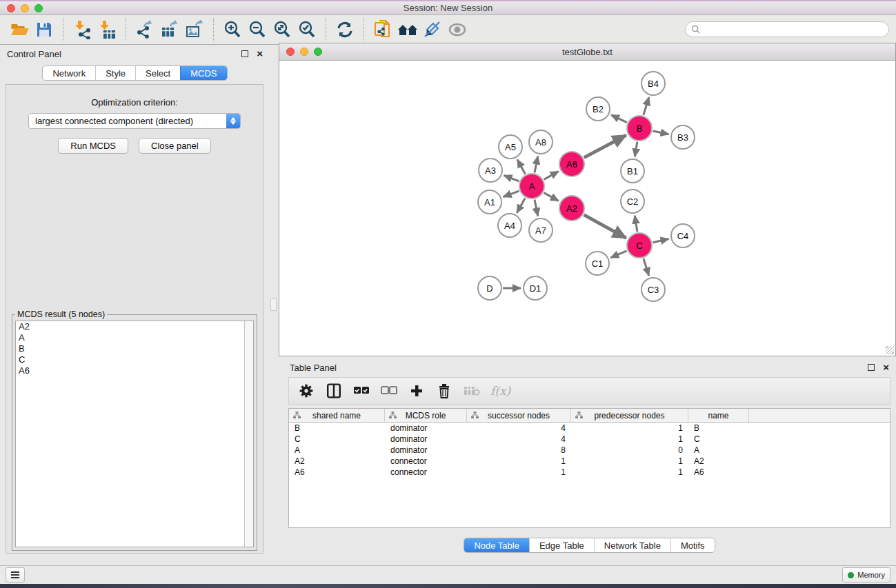  Describe the element at coordinates (337, 450) in the screenshot. I see `cell-shared-name: A` at that location.